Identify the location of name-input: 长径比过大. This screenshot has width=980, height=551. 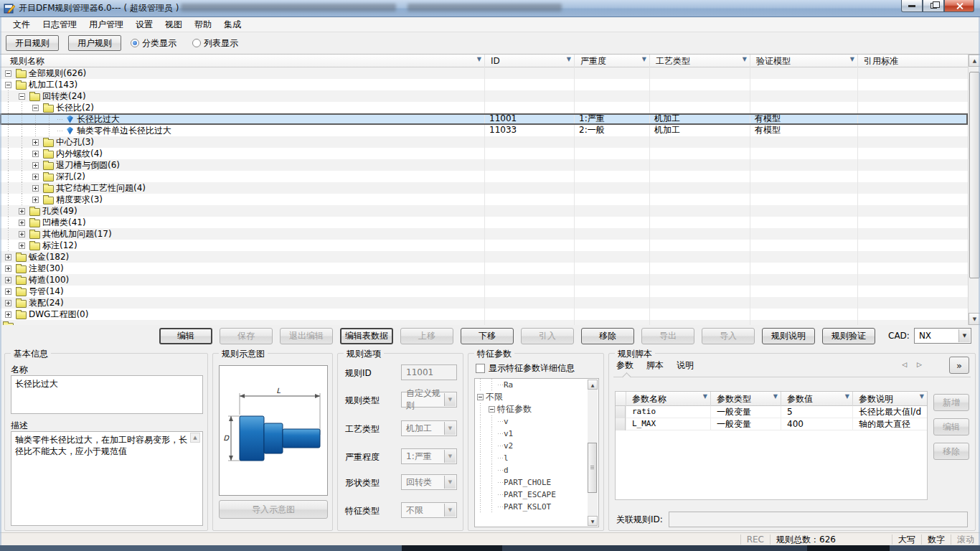
(107, 395).